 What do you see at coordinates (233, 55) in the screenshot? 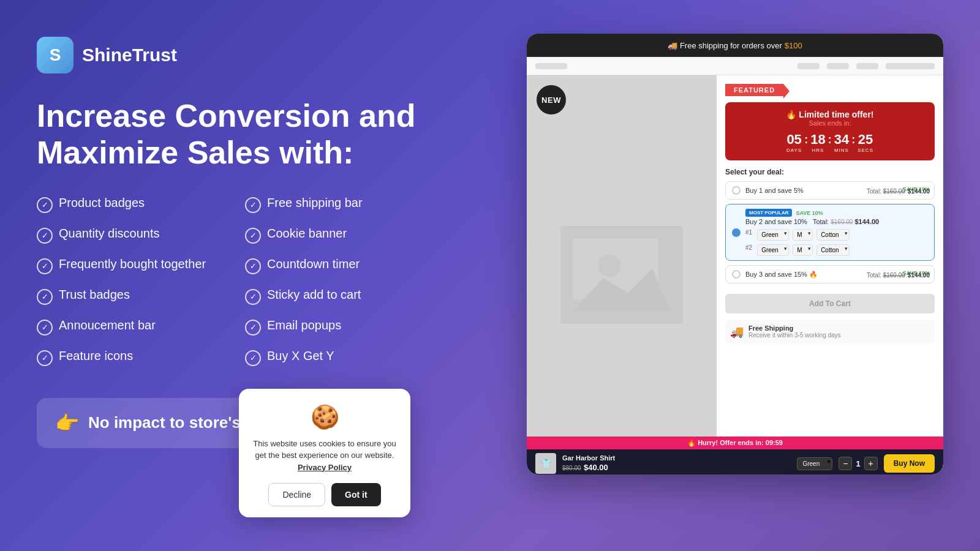
I see `logo-row: S ShineTrust` at bounding box center [233, 55].